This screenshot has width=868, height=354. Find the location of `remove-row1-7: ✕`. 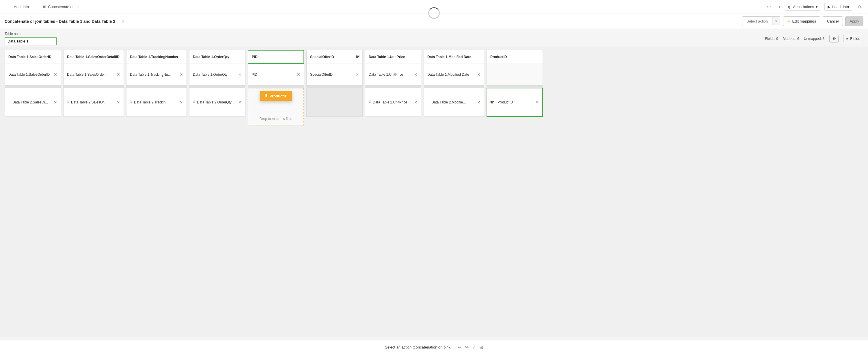

remove-row1-7: ✕ is located at coordinates (416, 75).